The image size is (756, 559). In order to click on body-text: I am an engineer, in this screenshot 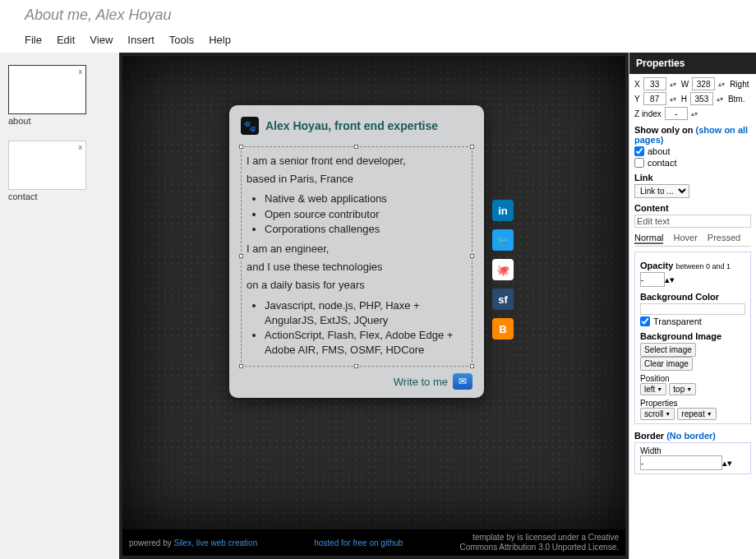, I will do `click(357, 249)`.